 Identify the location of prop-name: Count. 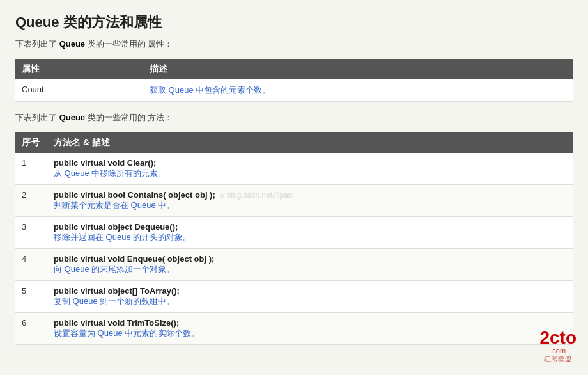
(79, 91).